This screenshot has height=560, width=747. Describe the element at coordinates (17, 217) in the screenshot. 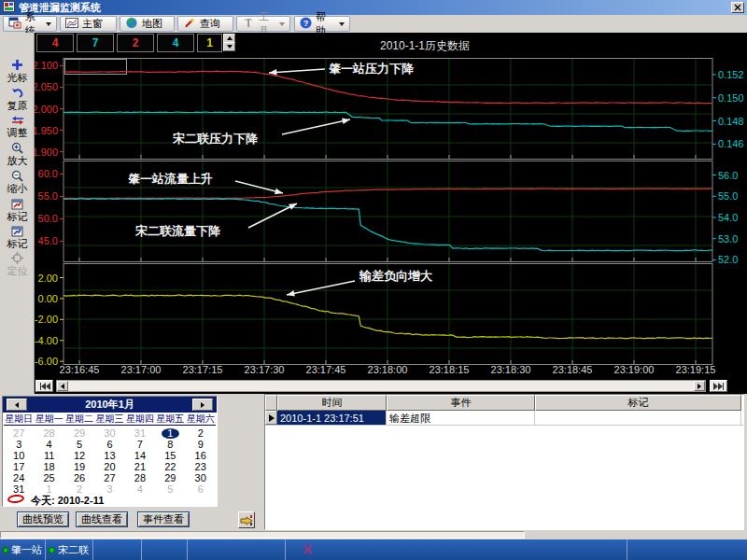

I see `tool-label: 标记` at that location.